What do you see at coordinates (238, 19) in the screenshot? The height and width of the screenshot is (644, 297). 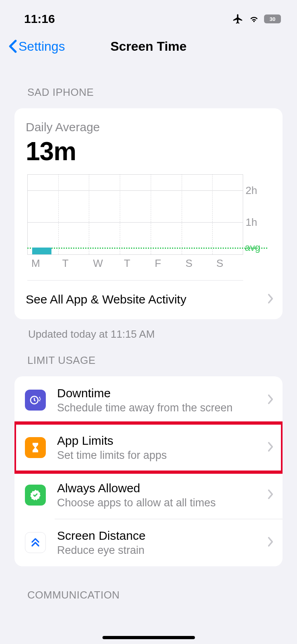 I see `airplane-icon` at bounding box center [238, 19].